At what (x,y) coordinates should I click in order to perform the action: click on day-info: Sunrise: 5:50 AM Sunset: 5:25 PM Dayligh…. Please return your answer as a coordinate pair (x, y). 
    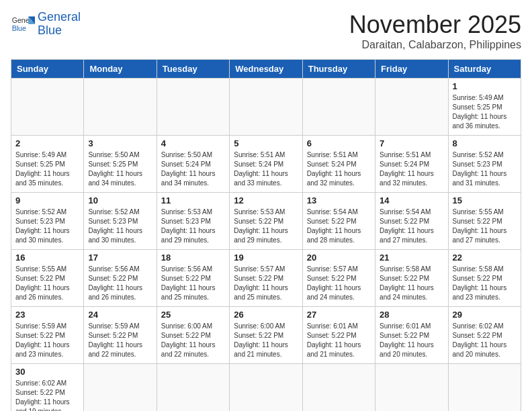
    Looking at the image, I should click on (120, 169).